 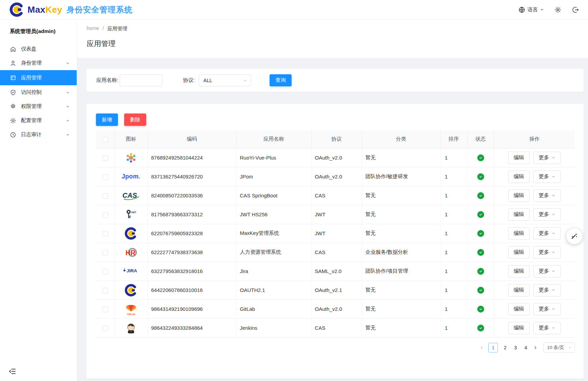 What do you see at coordinates (336, 328) in the screenshot?
I see `table-row: 986432249333284864 Jenkins CAS 暂无 1 编辑 更…` at bounding box center [336, 328].